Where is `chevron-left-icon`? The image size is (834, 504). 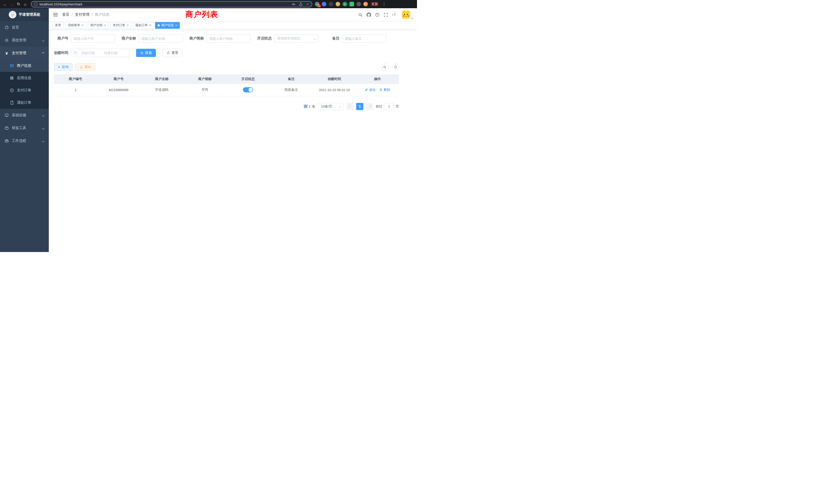
chevron-left-icon is located at coordinates (350, 107).